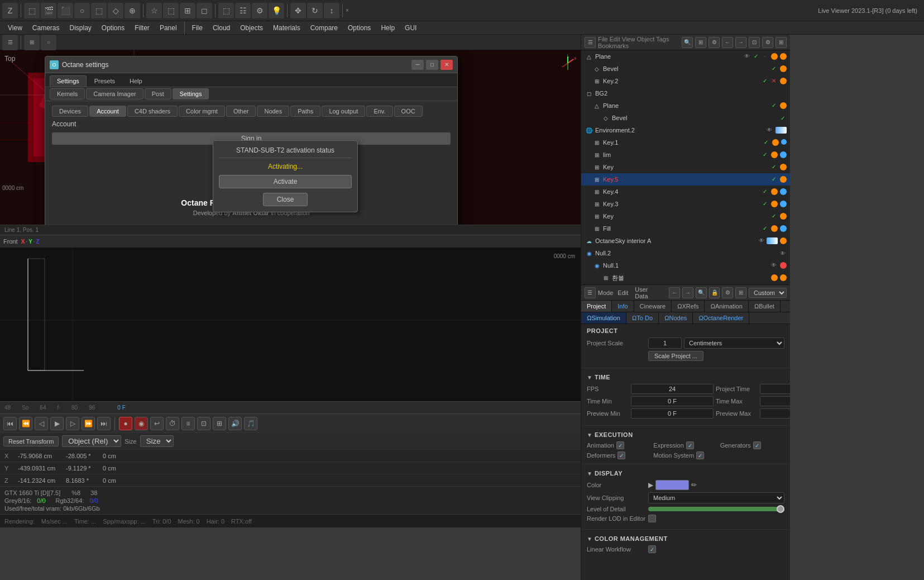 This screenshot has height=580, width=924. What do you see at coordinates (116, 11) in the screenshot?
I see `toolbar-icon-6: ◇` at bounding box center [116, 11].